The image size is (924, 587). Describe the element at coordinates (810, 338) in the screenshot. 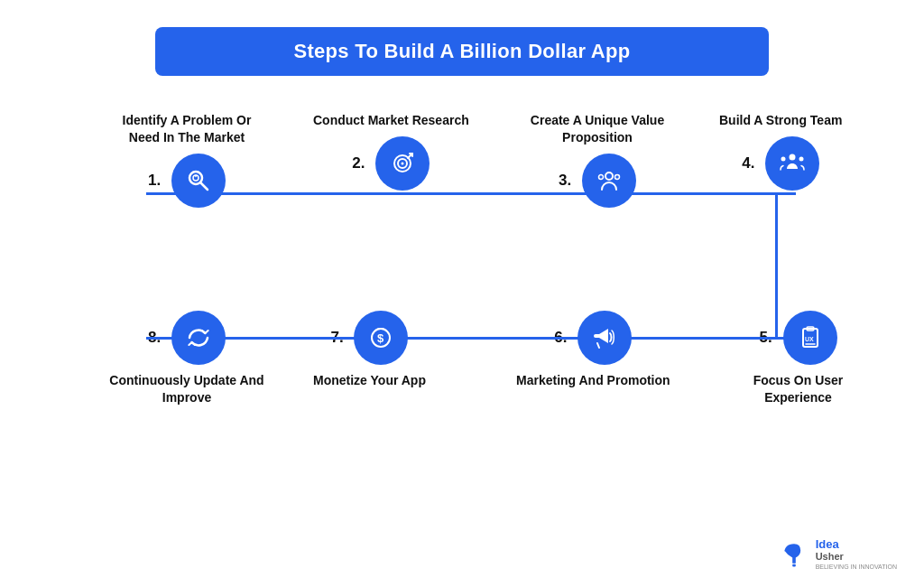

I see `step-5-icon-circle: UX` at that location.